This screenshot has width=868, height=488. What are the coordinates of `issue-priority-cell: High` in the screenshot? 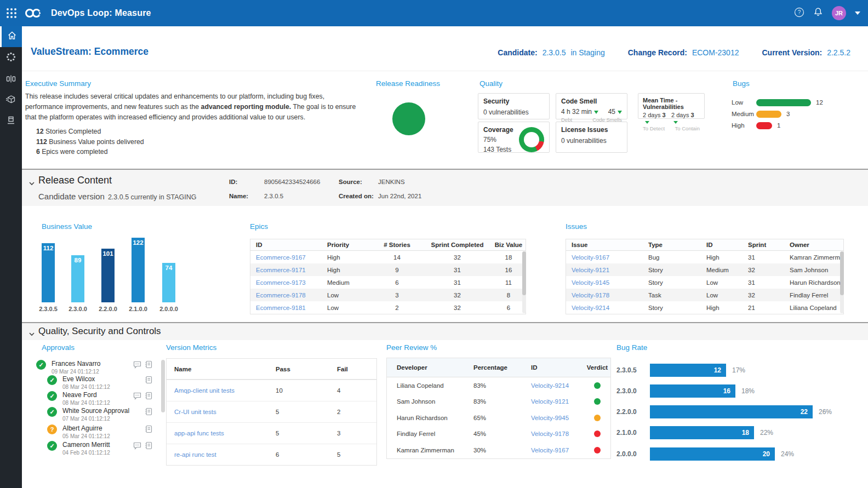 It's located at (722, 308).